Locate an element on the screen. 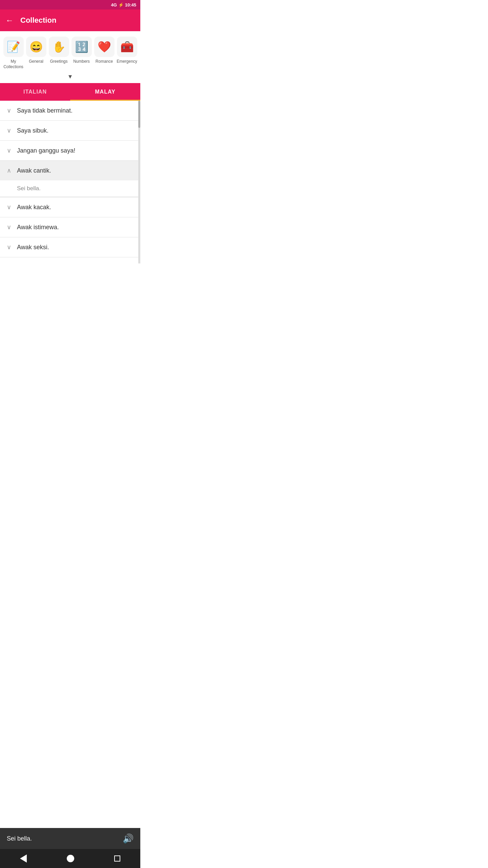 The image size is (488, 868). category-label-greetings: Greetings is located at coordinates (59, 62).